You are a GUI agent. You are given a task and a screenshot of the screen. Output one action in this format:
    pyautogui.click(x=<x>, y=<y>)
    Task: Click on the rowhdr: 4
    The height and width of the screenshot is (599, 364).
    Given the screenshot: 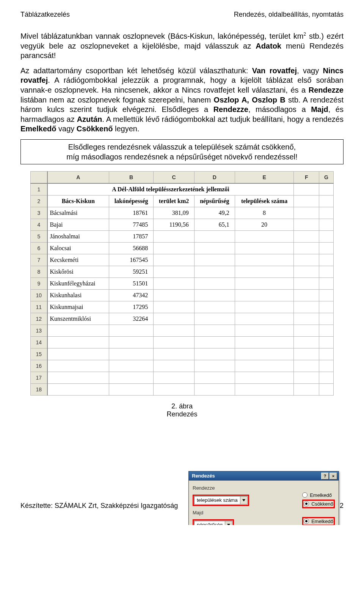 What is the action you would take?
    pyautogui.click(x=39, y=225)
    